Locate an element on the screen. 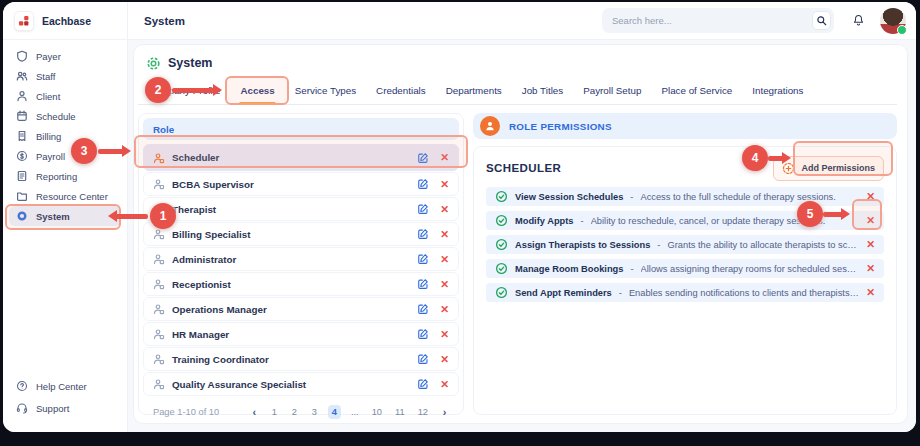 Image resolution: width=920 pixels, height=446 pixels. sidebar-item-label: System is located at coordinates (53, 216).